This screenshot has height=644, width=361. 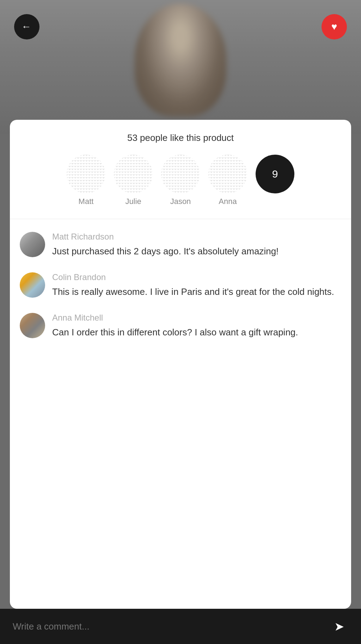 I want to click on send-button: ➤, so click(x=339, y=626).